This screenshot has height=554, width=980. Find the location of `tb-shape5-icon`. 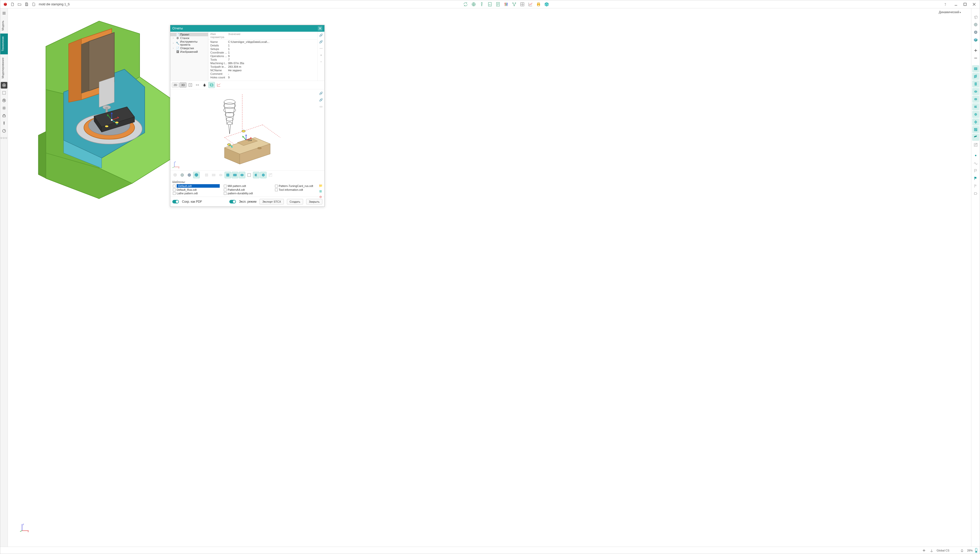

tb-shape5-icon is located at coordinates (235, 175).